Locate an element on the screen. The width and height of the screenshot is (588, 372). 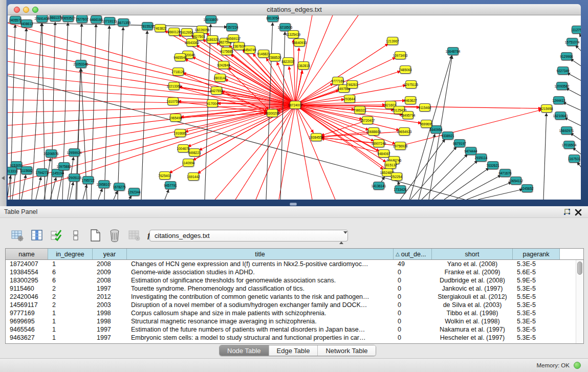
network-node: 17016504 is located at coordinates (569, 145).